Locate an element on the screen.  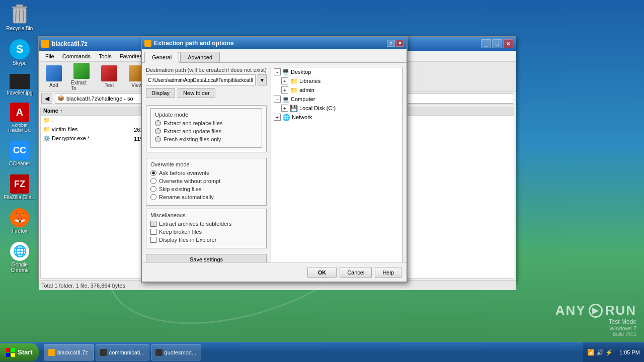
dialog-help-btn: ? is located at coordinates (391, 43).